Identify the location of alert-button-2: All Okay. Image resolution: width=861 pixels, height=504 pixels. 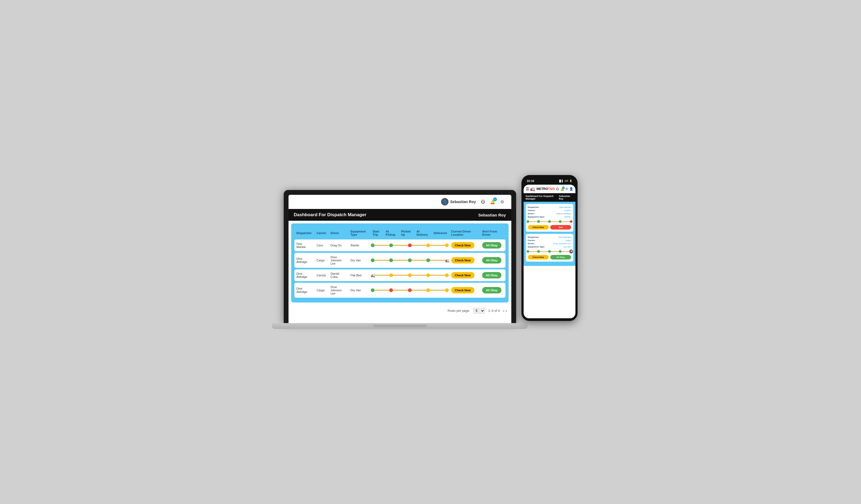
(492, 275).